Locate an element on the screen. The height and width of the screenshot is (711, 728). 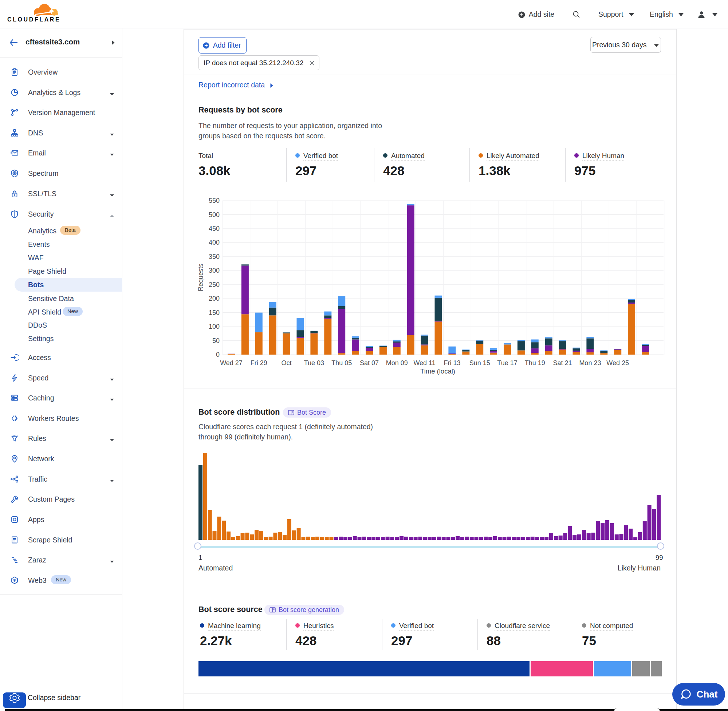
svg-text: Thu 19 is located at coordinates (535, 363).